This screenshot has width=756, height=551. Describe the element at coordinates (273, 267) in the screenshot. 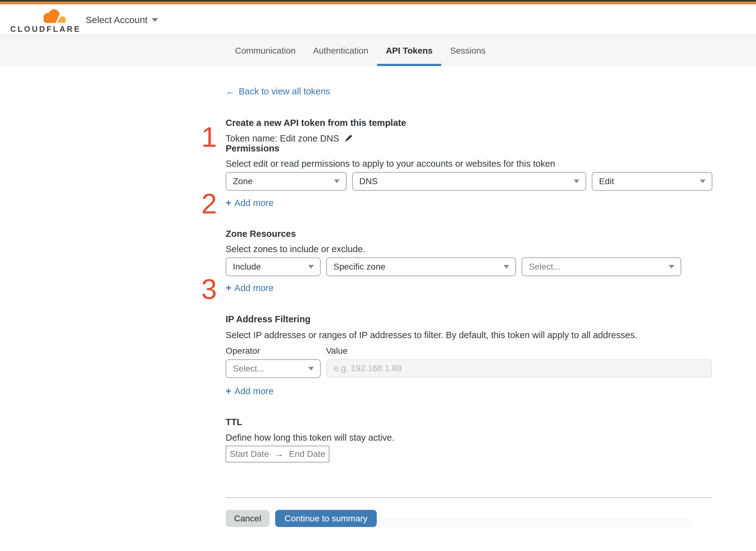

I see `zone-mode-select: Include` at that location.